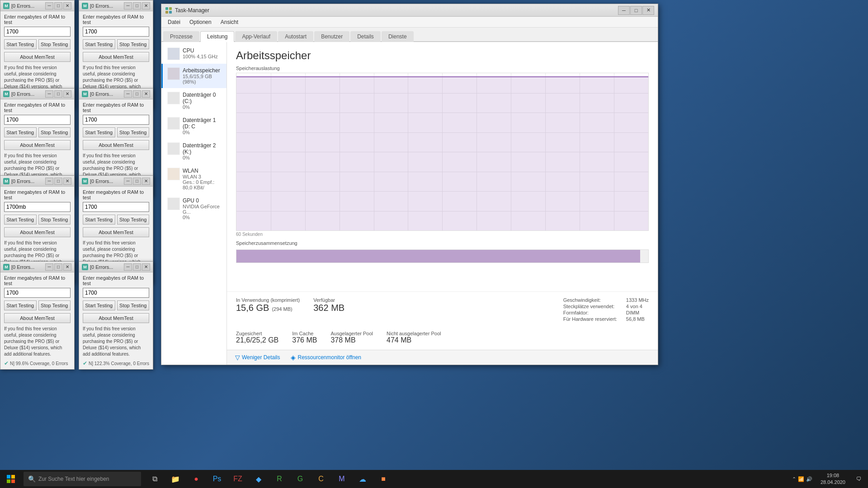 The image size is (868, 488). I want to click on menu-optionen: Optionen, so click(201, 22).